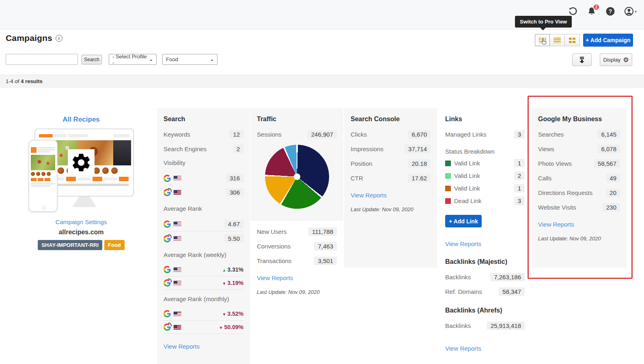 The width and height of the screenshot is (644, 364). What do you see at coordinates (390, 119) in the screenshot?
I see `search-console-title: Search Console` at bounding box center [390, 119].